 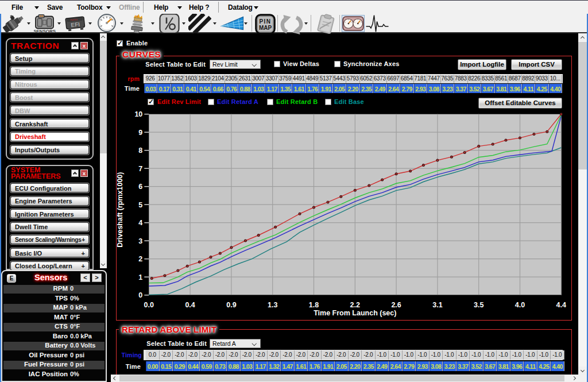 What do you see at coordinates (120, 210) in the screenshot?
I see `svg-text: Driveshaft (rpmx1000)` at bounding box center [120, 210].